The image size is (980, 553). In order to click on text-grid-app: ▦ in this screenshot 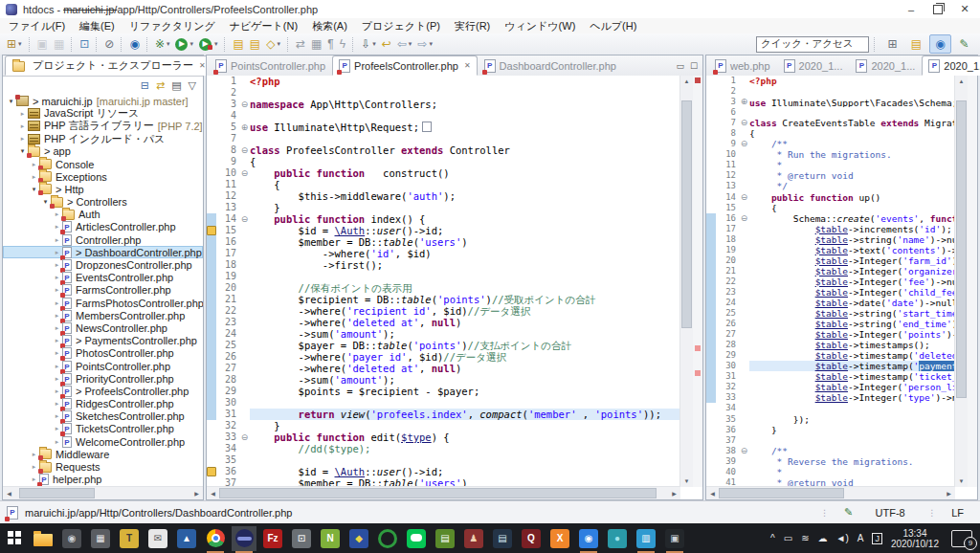, I will do `click(100, 539)`.